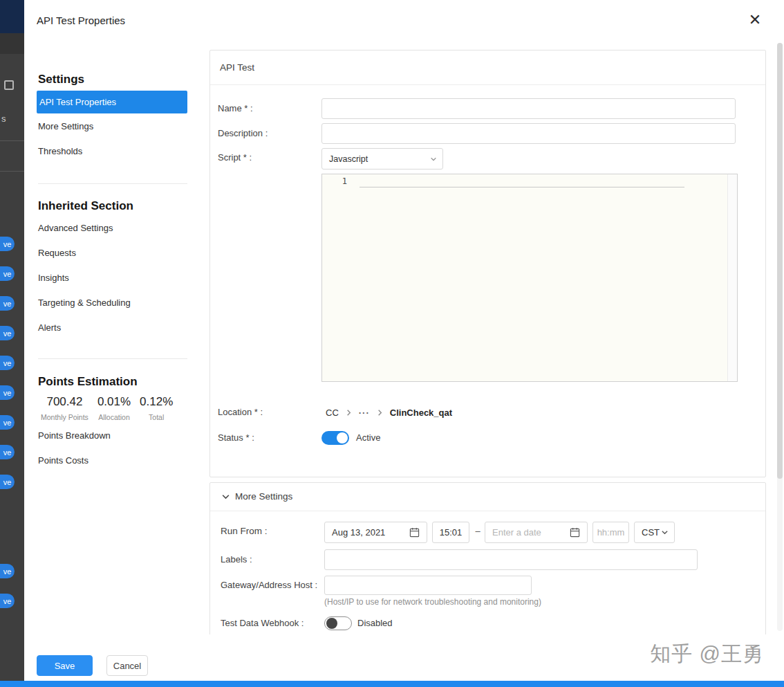 This screenshot has width=784, height=687. Describe the element at coordinates (60, 152) in the screenshot. I see `sidebar-item-thresholds: Thresholds` at that location.